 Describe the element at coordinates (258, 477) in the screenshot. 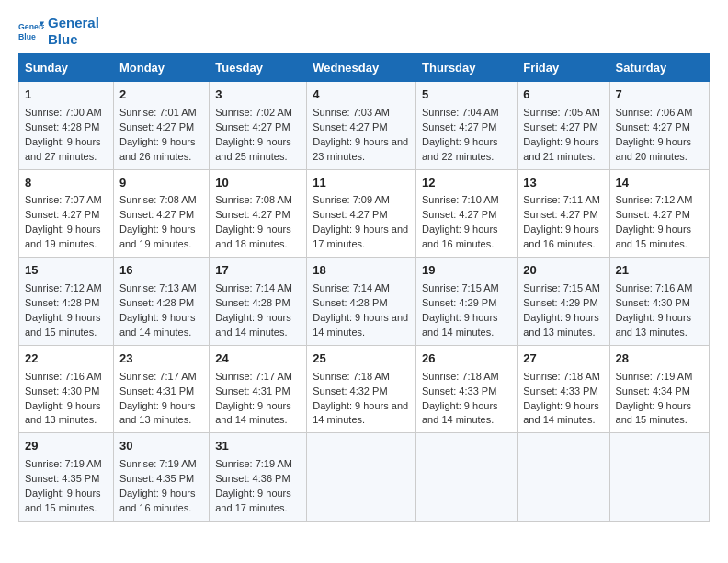

I see `calendar-cell: 31Sunrise: 7:19 AMSunset: 4:36 PMDayligh…` at that location.